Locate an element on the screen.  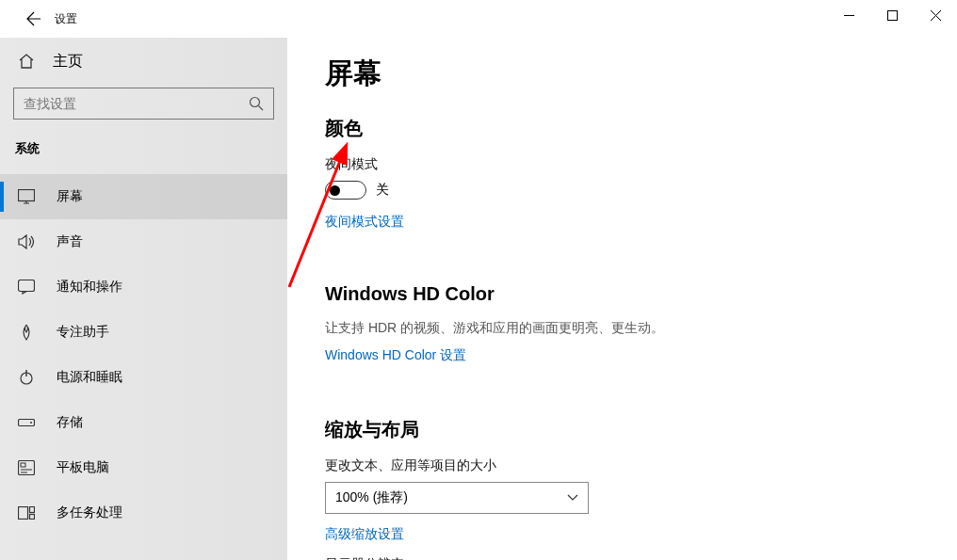
sidebar-item-label: 专注助手 is located at coordinates (83, 332).